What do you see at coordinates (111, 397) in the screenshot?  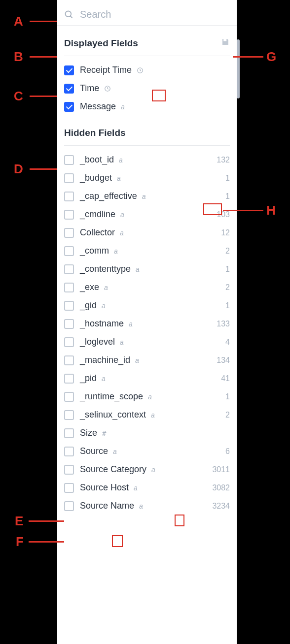 I see `field-label: _runtime_scope` at bounding box center [111, 397].